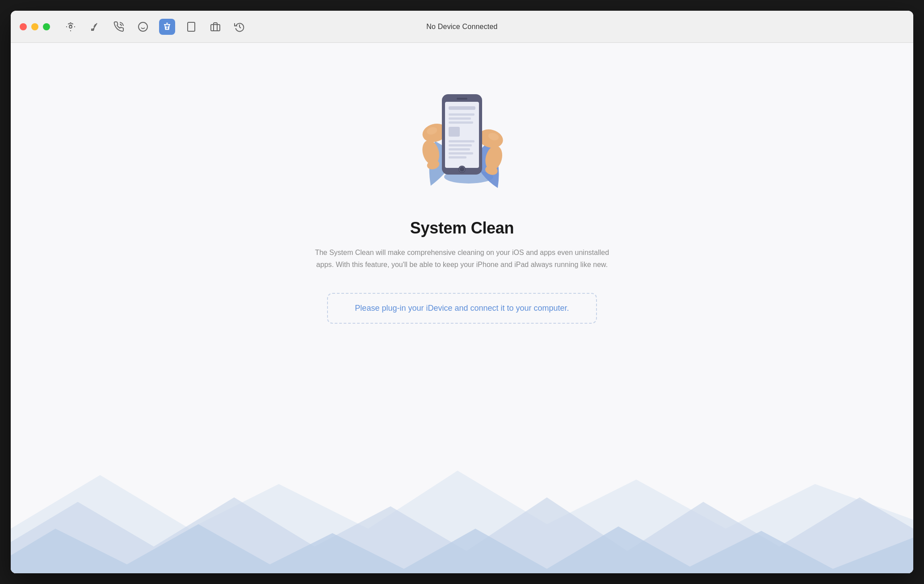  What do you see at coordinates (119, 27) in the screenshot?
I see `phone-call-icon` at bounding box center [119, 27].